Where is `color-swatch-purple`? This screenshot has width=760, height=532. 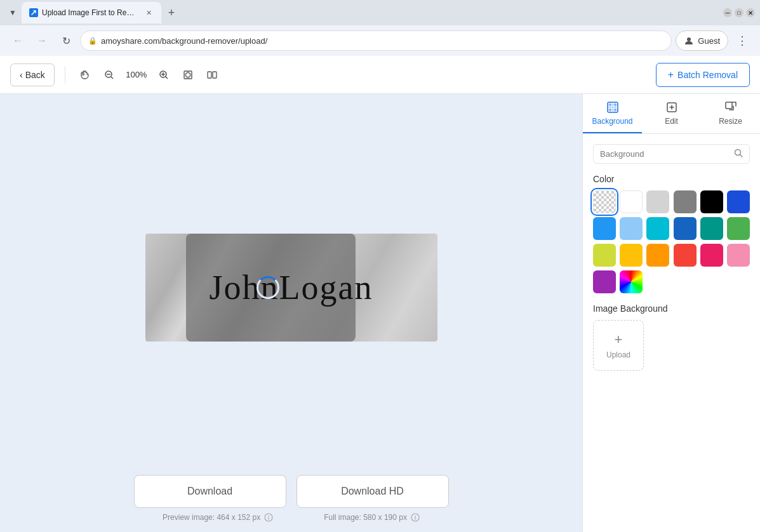 color-swatch-purple is located at coordinates (604, 282).